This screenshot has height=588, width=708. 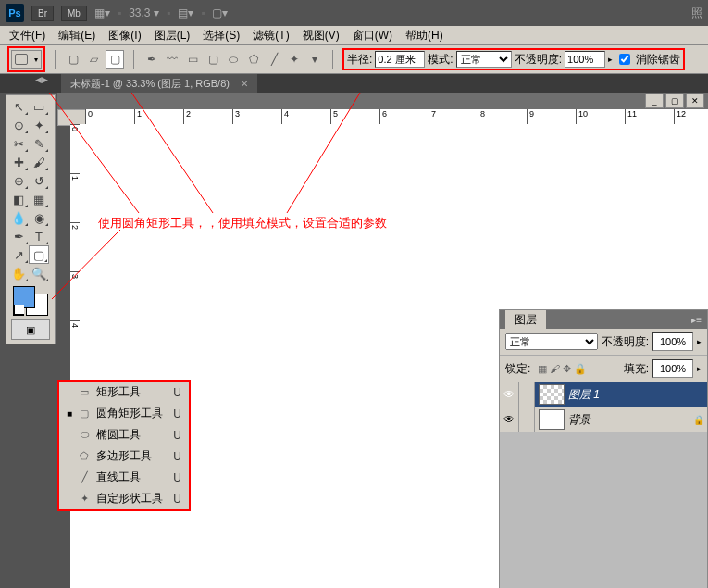 What do you see at coordinates (637, 369) in the screenshot?
I see `fill-label: 填充:` at bounding box center [637, 369].